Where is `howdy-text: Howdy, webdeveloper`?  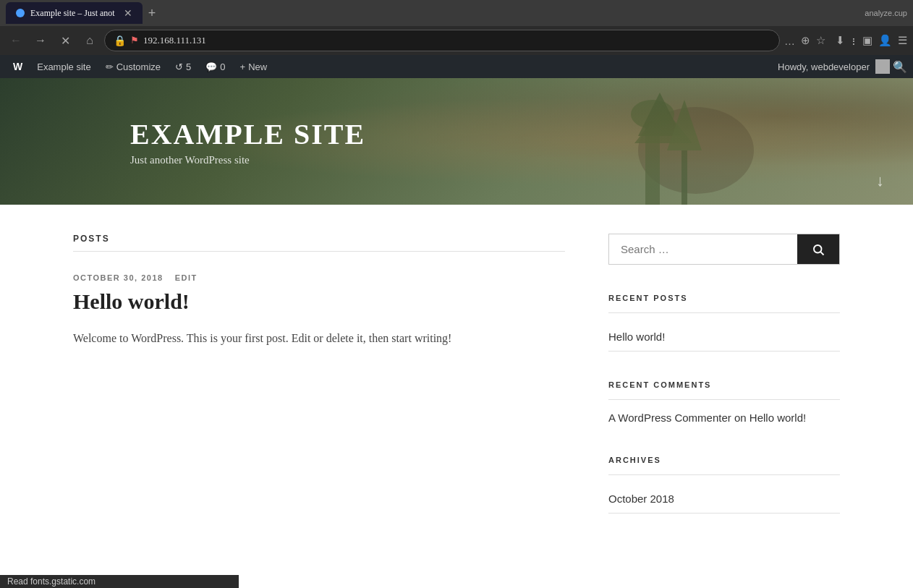
howdy-text: Howdy, webdeveloper is located at coordinates (823, 67).